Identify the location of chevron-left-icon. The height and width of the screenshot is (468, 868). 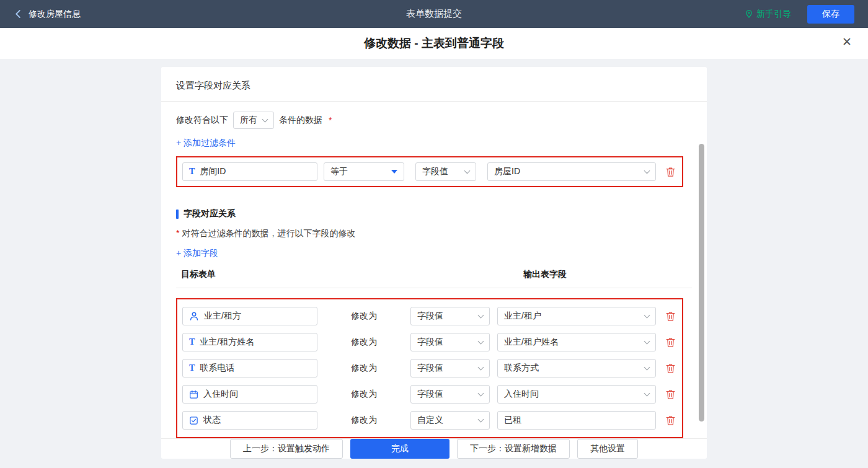
(19, 14).